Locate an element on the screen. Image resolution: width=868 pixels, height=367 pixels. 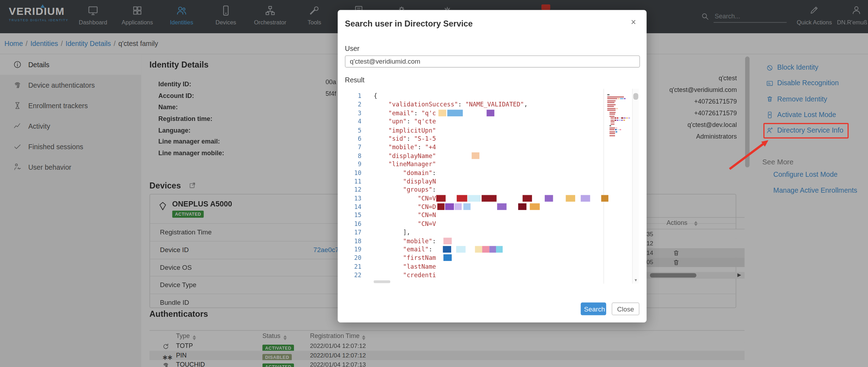
annotation-highlight-box is located at coordinates (806, 131).